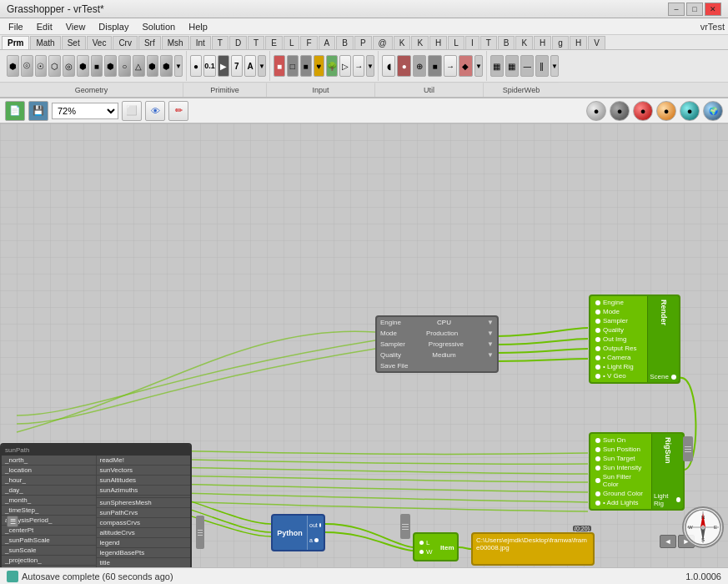 The width and height of the screenshot is (728, 584). What do you see at coordinates (200, 43) in the screenshot?
I see `tab-int: Int` at bounding box center [200, 43].